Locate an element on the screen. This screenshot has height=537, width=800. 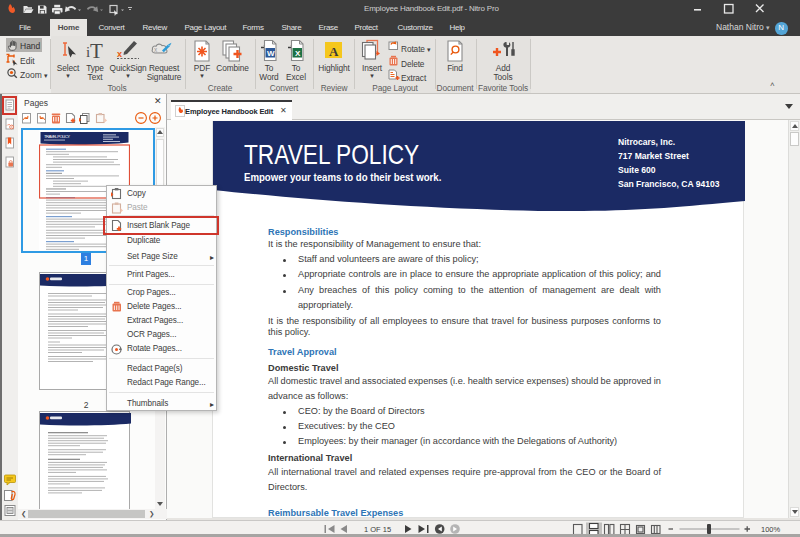
svg-text: A is located at coordinates (334, 52).